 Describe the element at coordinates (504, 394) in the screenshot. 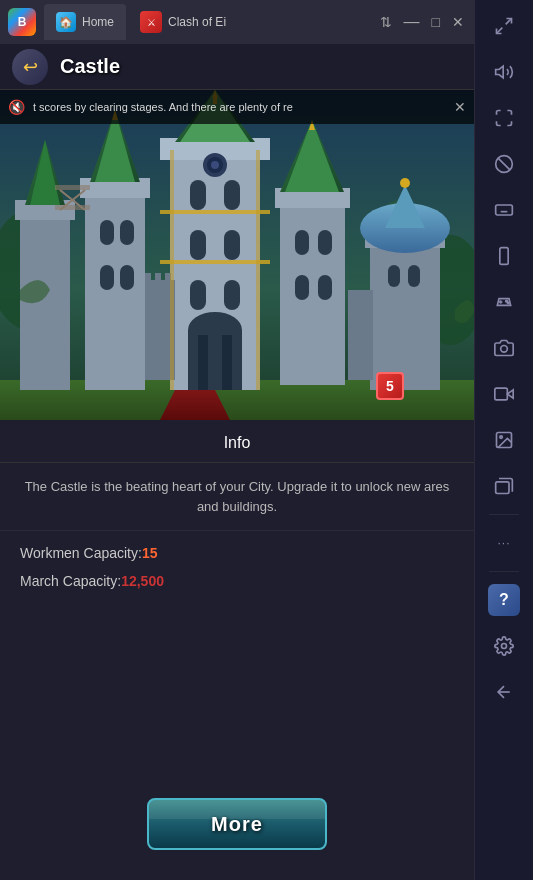

I see `record-icon` at that location.